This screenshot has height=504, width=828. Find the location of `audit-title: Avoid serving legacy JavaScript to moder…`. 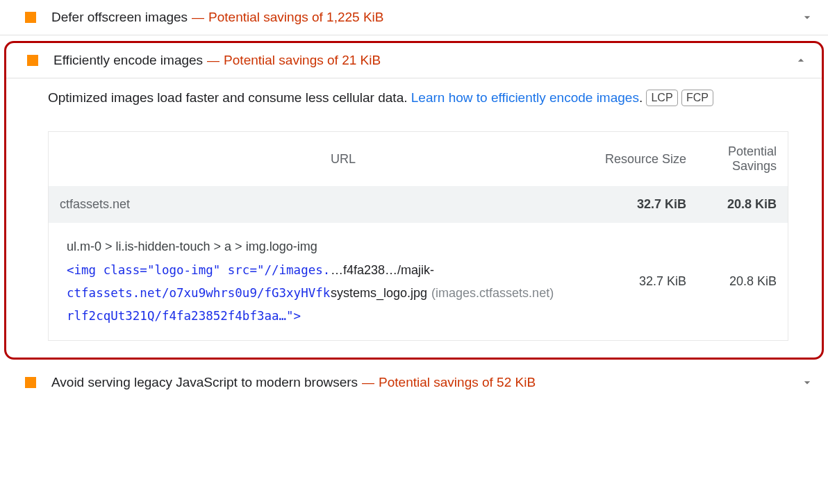

audit-title: Avoid serving legacy JavaScript to moder… is located at coordinates (204, 383).